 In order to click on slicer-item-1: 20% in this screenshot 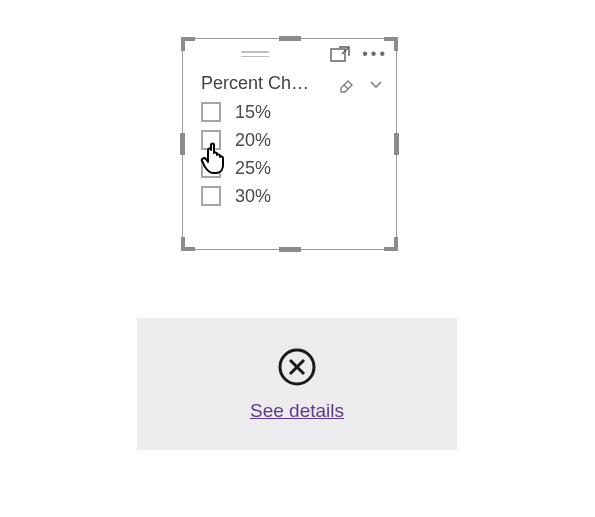, I will do `click(298, 140)`.